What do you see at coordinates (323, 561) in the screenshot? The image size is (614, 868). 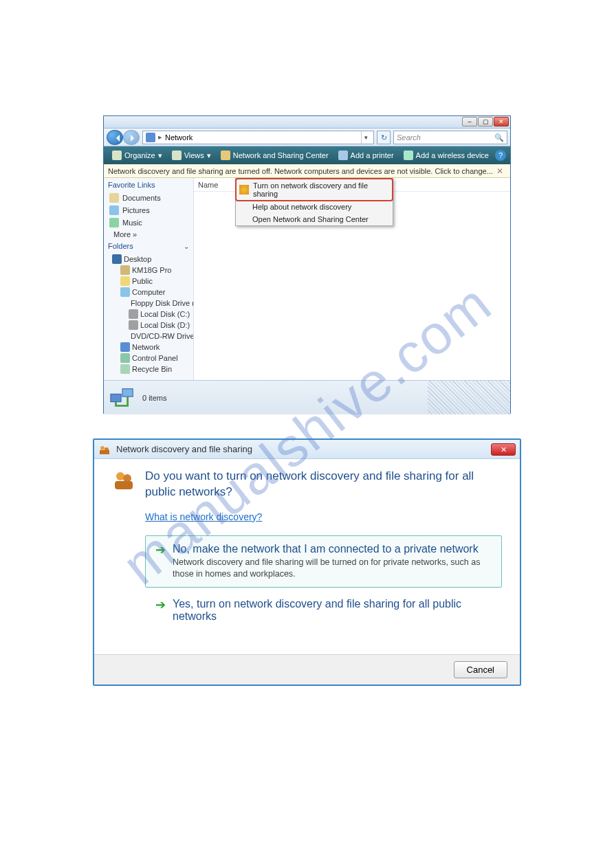 I see `option-private-network: ➔ No, make the network that I am connect…` at bounding box center [323, 561].